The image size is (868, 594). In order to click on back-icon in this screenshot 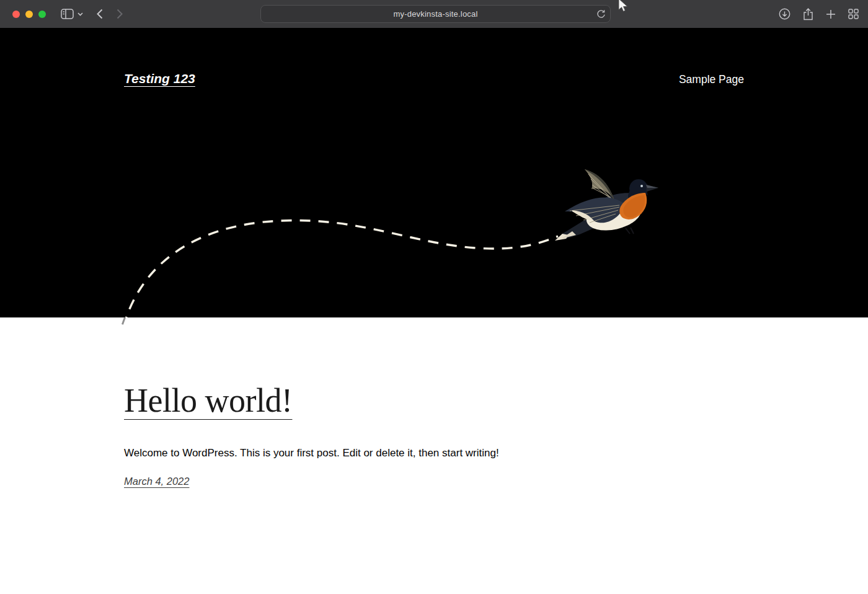, I will do `click(100, 14)`.